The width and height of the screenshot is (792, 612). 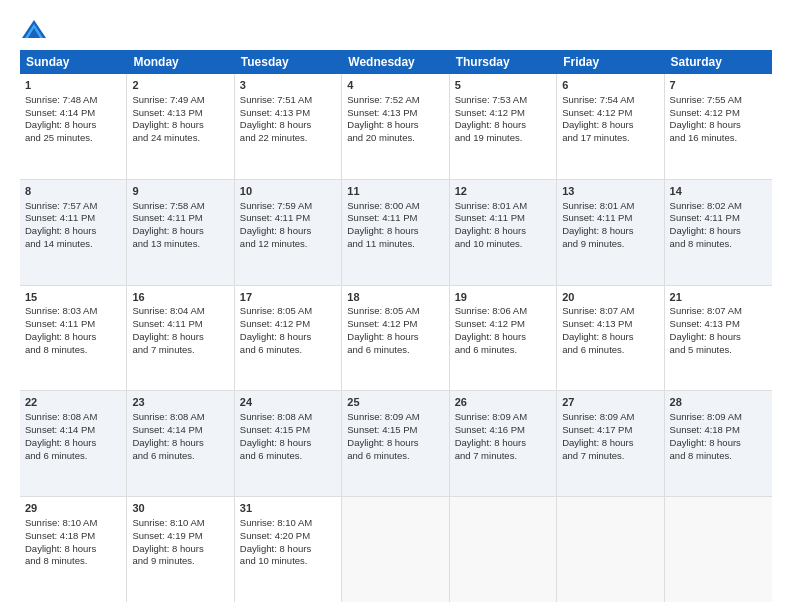 I want to click on calendar-cell: 5Sunrise: 7:53 AMSunset: 4:12 PMDaylight…, so click(x=504, y=126).